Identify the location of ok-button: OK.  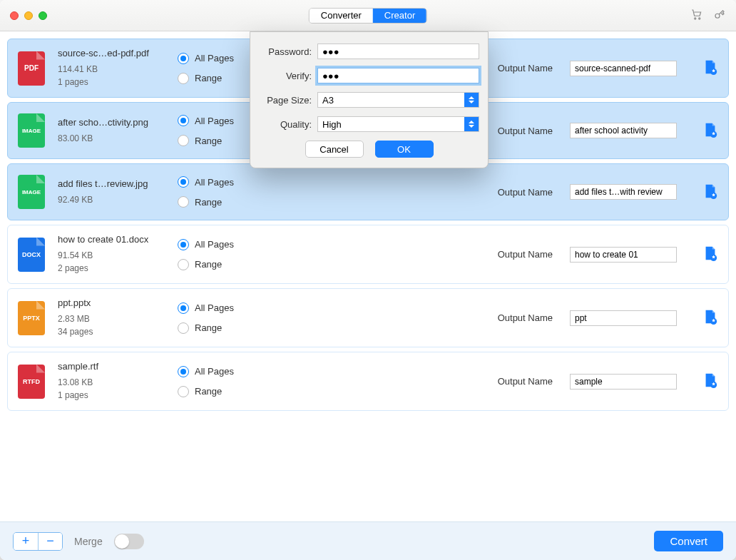
(404, 149).